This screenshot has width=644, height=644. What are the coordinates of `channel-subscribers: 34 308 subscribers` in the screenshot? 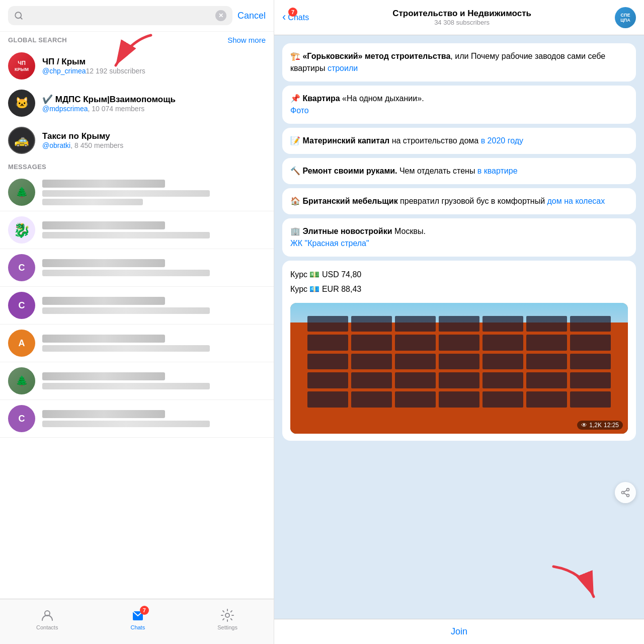 It's located at (462, 22).